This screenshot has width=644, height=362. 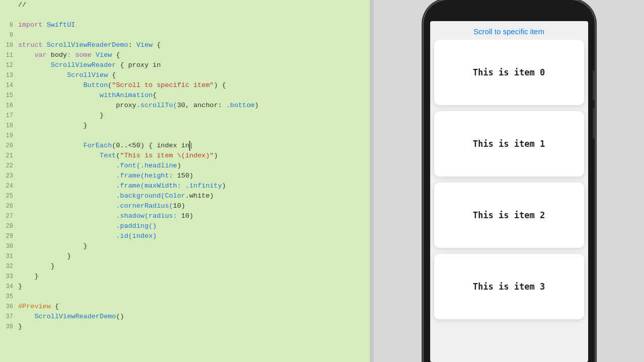 What do you see at coordinates (194, 186) in the screenshot?
I see `line-content: .frame(maxWidth: .infinity)` at bounding box center [194, 186].